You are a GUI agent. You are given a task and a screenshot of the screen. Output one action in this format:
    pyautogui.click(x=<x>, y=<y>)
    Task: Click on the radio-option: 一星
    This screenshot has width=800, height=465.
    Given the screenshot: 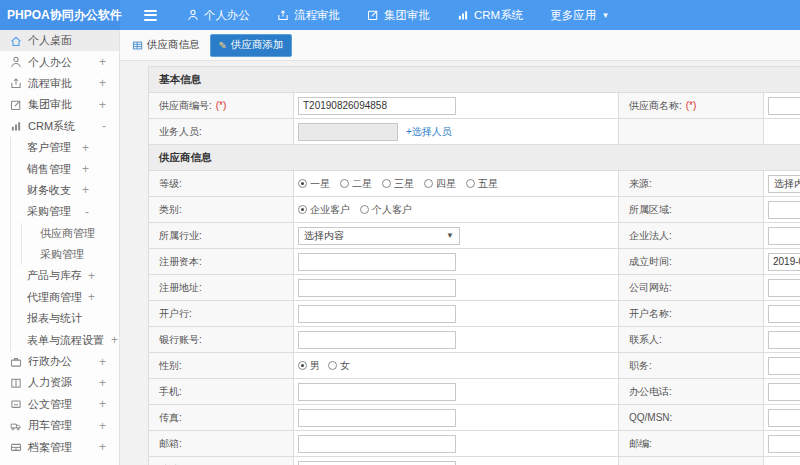 What is the action you would take?
    pyautogui.click(x=314, y=184)
    